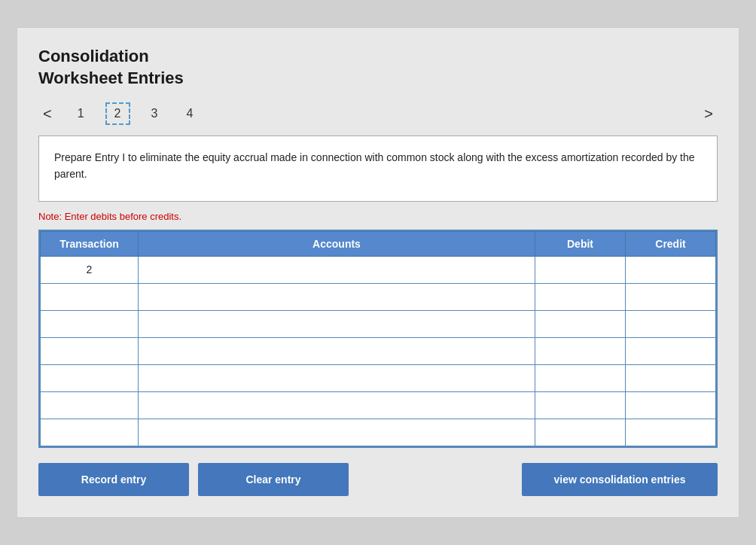 The image size is (756, 545). I want to click on page-title: Consolidation Worksheet Entries, so click(378, 68).